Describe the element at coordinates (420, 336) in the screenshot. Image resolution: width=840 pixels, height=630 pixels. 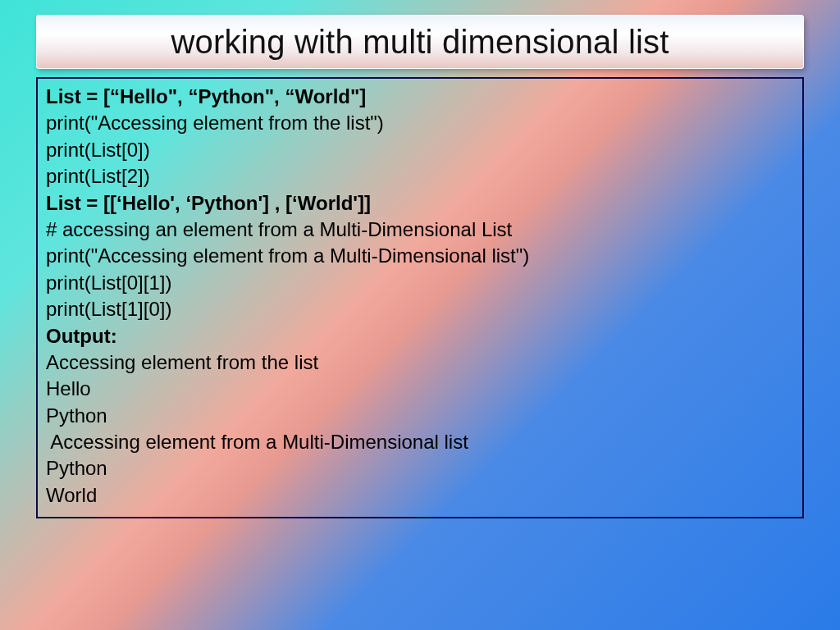
I see `output-label: Output:` at that location.